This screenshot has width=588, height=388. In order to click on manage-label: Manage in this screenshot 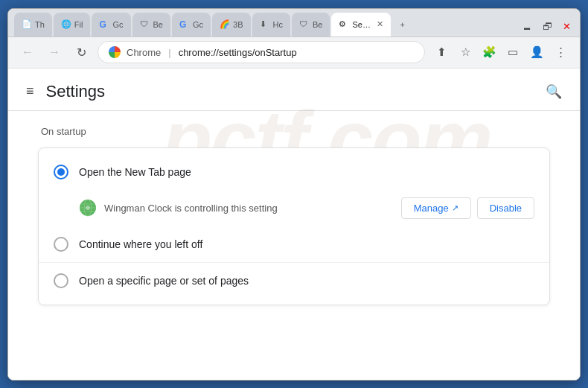, I will do `click(432, 209)`.